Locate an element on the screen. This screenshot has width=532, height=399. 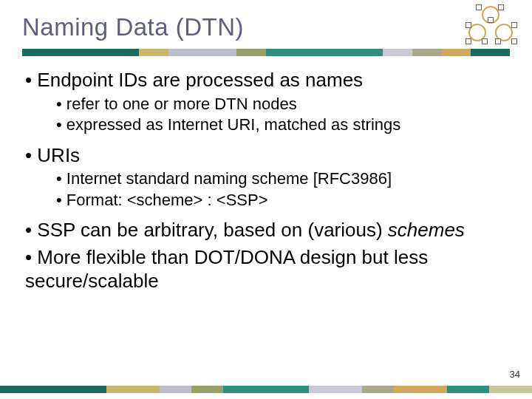
divider-top is located at coordinates (266, 52).